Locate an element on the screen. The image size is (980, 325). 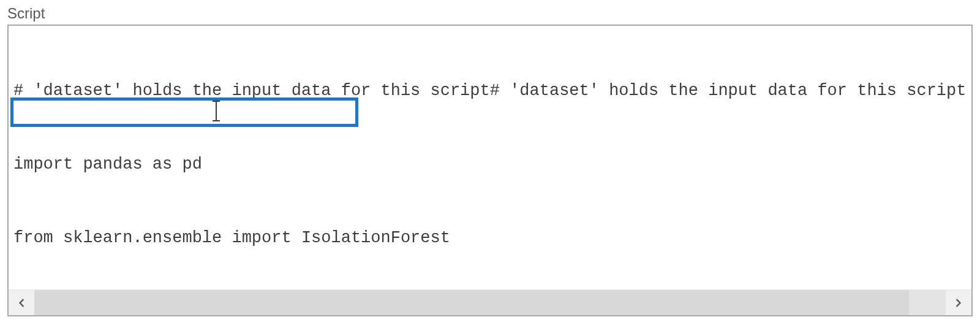
scroll-thumb is located at coordinates (472, 303).